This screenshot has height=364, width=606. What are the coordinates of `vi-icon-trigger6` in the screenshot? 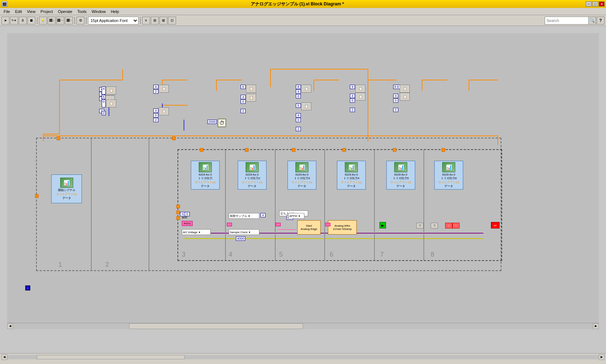 It's located at (449, 167).